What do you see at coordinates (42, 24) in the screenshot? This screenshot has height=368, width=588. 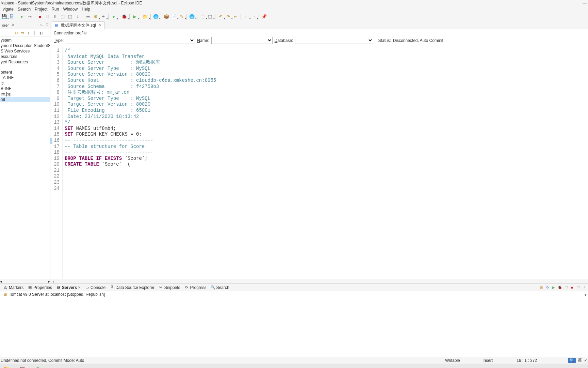 I see `minimize-view-icon: ▭` at bounding box center [42, 24].